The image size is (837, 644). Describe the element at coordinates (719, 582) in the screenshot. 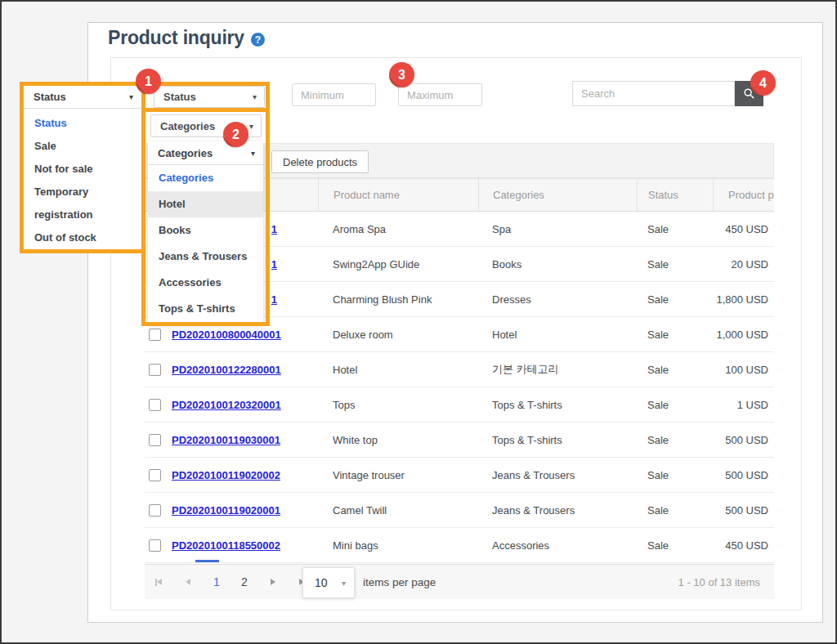

I see `items-range-label: 1 - 10 of 13 items` at that location.